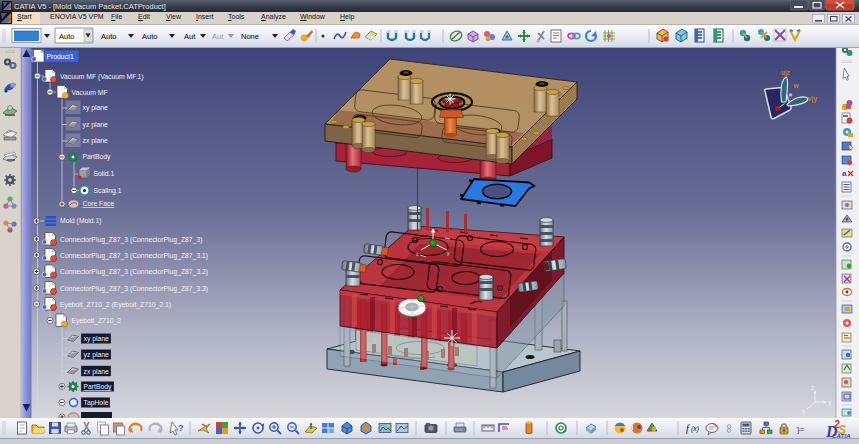 Image resolution: width=859 pixels, height=444 pixels. I want to click on svg-text:Eyebolt_Z710_2 (Eyebolt_Z710_2: Eyebolt_Z710_2 (Eyebolt_Z710_2.1), so click(116, 305).